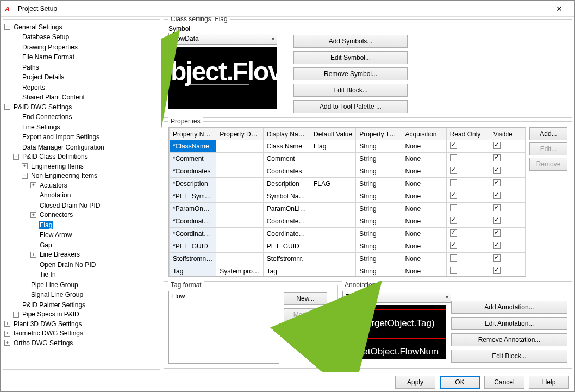  Describe the element at coordinates (39, 77) in the screenshot. I see `tree-item: Project Details` at that location.